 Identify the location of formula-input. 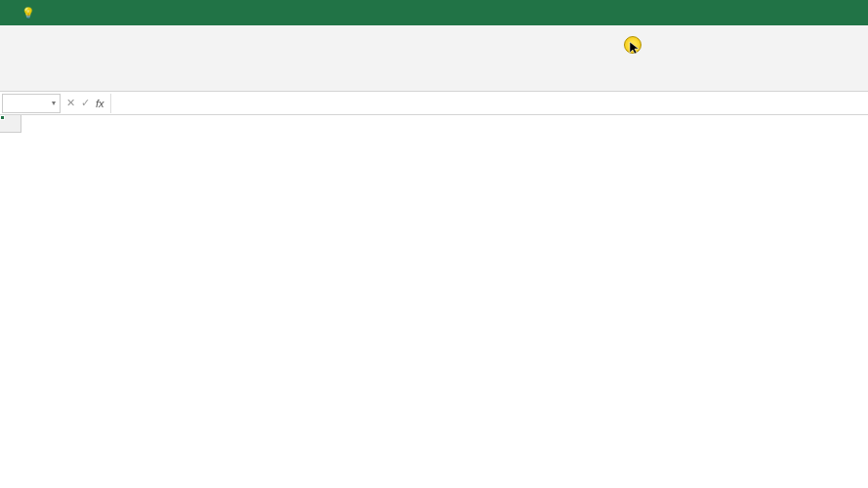
(489, 103).